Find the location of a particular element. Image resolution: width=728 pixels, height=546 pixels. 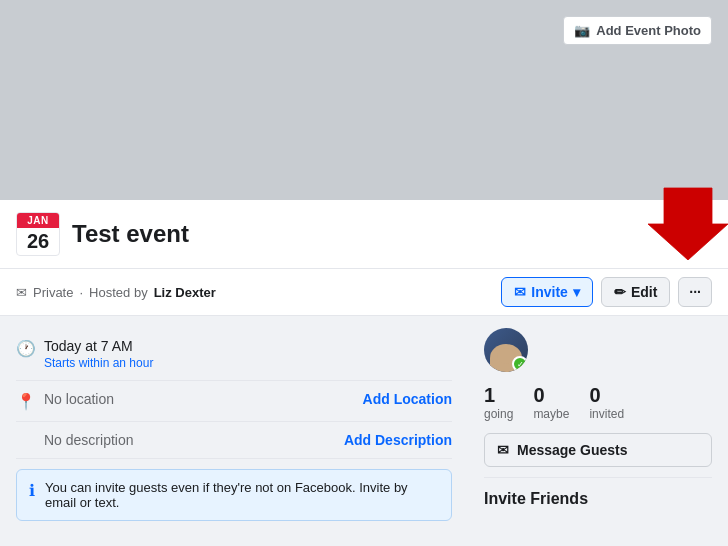

hosted-by-prefix: Hosted by is located at coordinates (118, 292).